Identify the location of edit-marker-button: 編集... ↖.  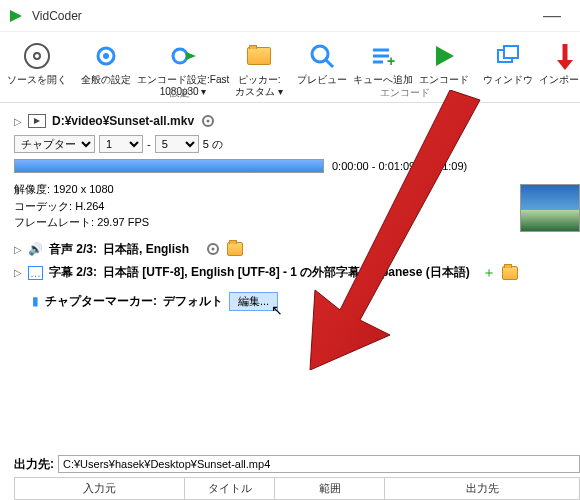
(254, 302).